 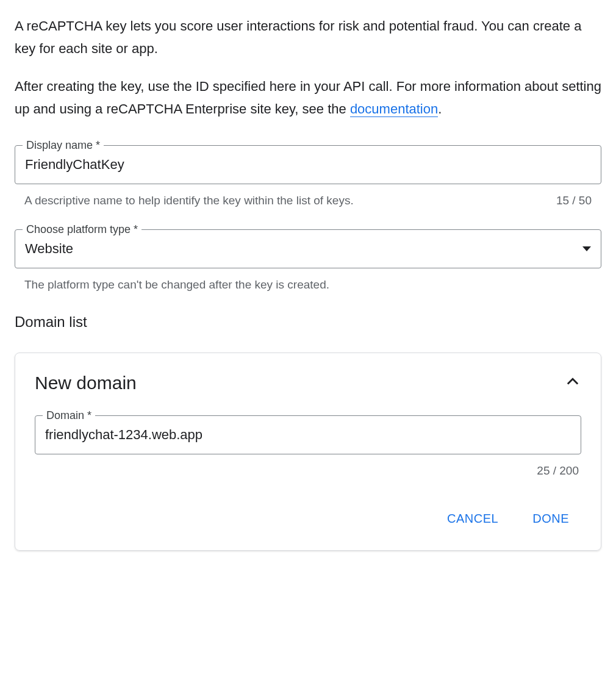 I want to click on new-domain-title: New domain, so click(x=85, y=383).